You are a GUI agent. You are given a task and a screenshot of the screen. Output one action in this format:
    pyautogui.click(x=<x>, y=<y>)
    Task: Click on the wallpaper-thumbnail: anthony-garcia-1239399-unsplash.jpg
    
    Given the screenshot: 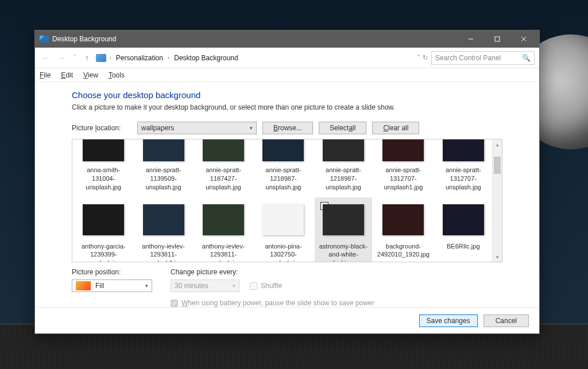 What is the action you would take?
    pyautogui.click(x=103, y=230)
    